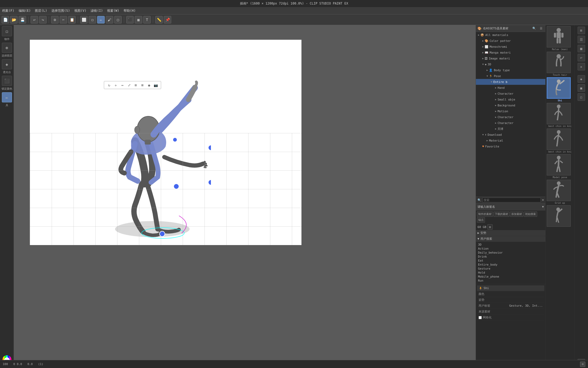  Describe the element at coordinates (581, 97) in the screenshot. I see `far-right-view: ◻` at that location.